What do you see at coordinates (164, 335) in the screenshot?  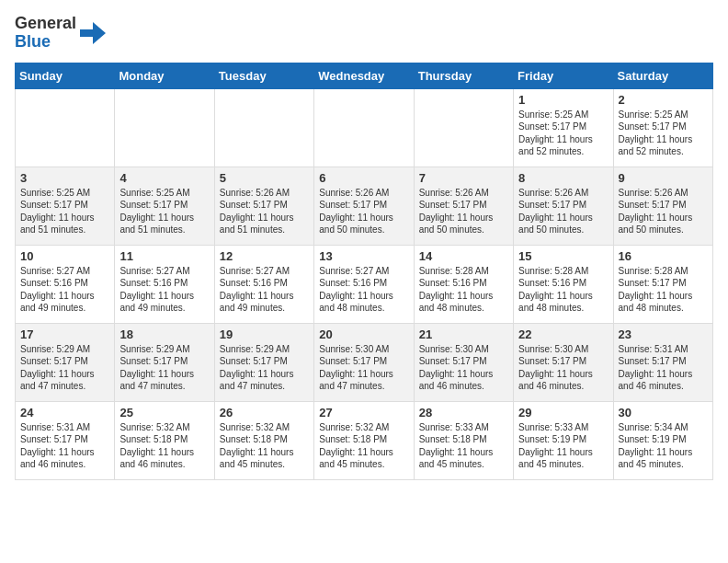 I see `day-number: 18` at bounding box center [164, 335].